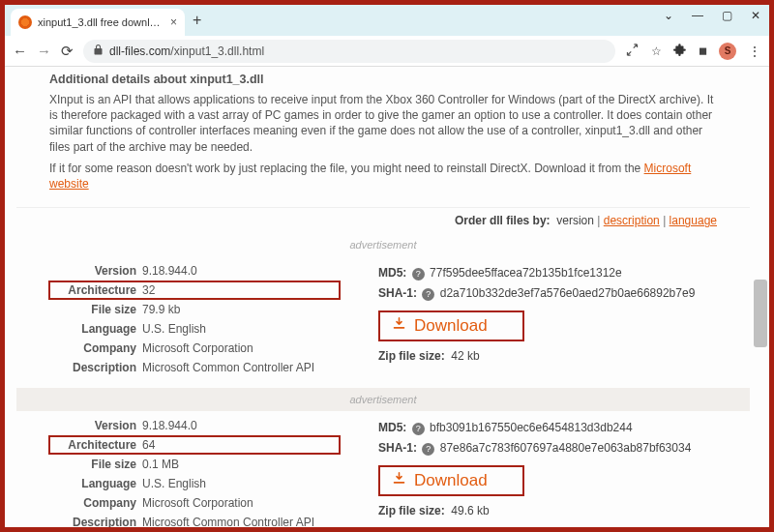 The height and width of the screenshot is (532, 774). Describe the element at coordinates (349, 51) in the screenshot. I see `address-bar: dll-files.com/xinput1_3.dll.html` at that location.